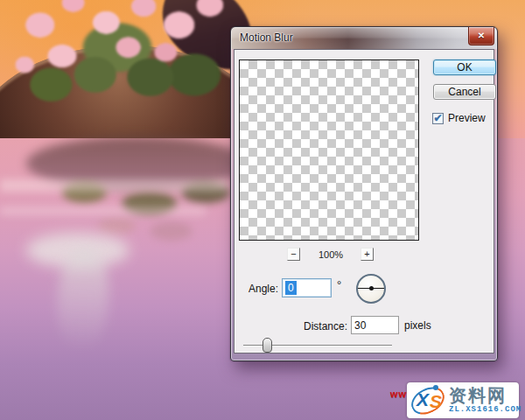 This screenshot has width=525, height=420. What do you see at coordinates (371, 289) in the screenshot?
I see `angle-dial` at bounding box center [371, 289].